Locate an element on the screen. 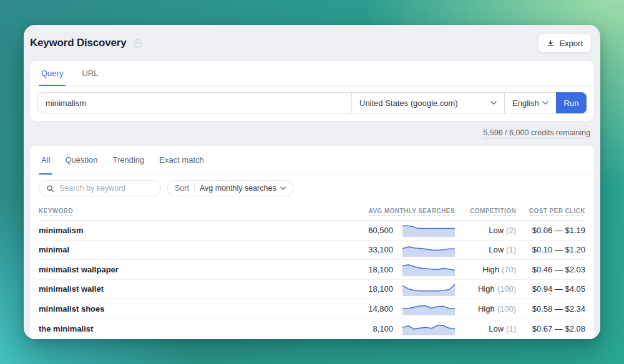  title-wrap: Keyword Discovery is located at coordinates (86, 43).